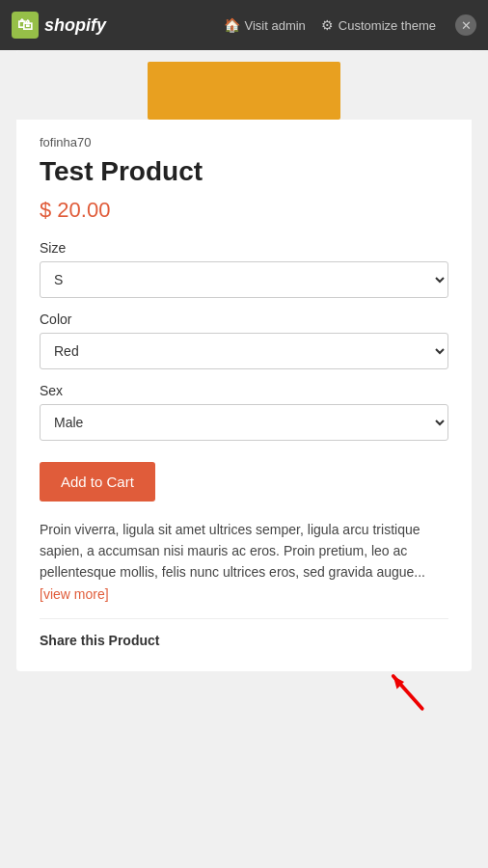 This screenshot has height=868, width=488. What do you see at coordinates (244, 340) in the screenshot?
I see `color-variant-group: Color Red Blue Green` at bounding box center [244, 340].